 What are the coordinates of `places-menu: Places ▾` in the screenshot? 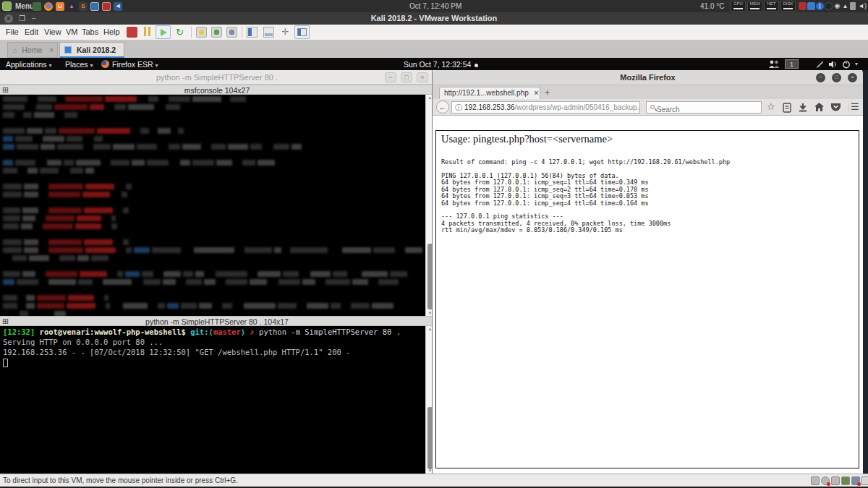 It's located at (79, 64).